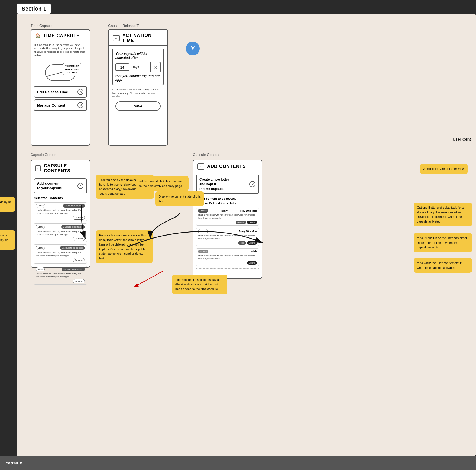  Describe the element at coordinates (201, 166) in the screenshot. I see `ac-back-btn: ←` at that location.